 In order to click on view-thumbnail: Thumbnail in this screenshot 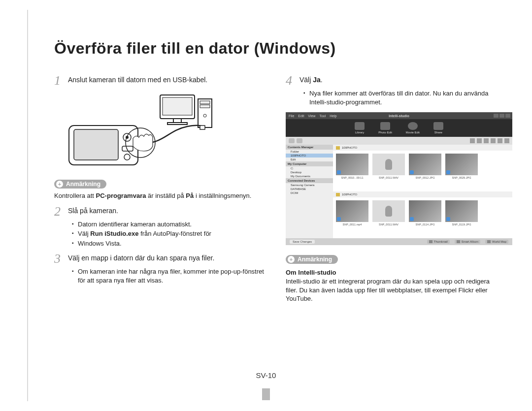, I will do `click(438, 242)`.